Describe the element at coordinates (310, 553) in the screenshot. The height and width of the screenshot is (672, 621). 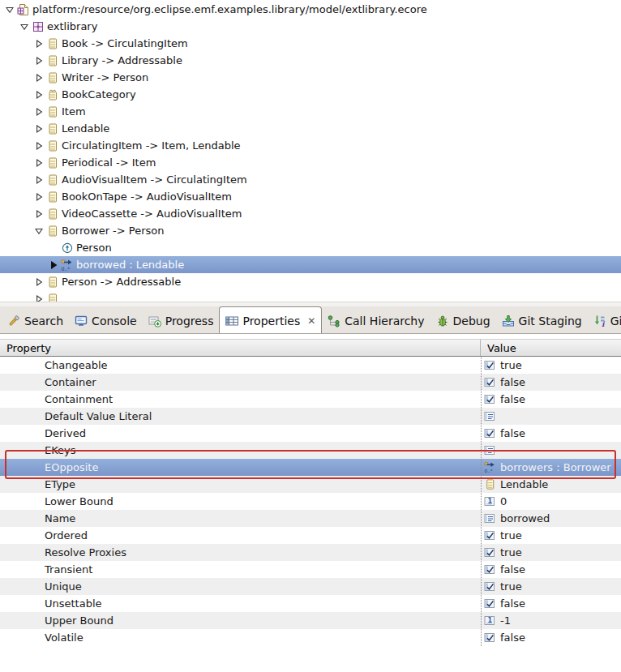
I see `property-row-resolve-proxies: Resolve Proxiestrue` at that location.